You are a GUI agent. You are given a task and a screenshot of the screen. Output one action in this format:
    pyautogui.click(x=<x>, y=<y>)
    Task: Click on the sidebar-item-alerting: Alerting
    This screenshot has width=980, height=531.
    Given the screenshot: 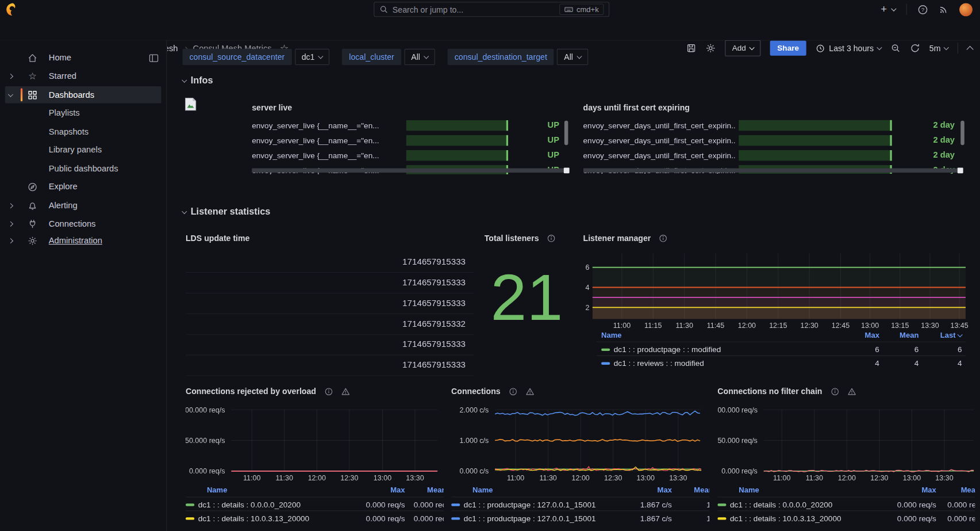 What is the action you would take?
    pyautogui.click(x=83, y=206)
    